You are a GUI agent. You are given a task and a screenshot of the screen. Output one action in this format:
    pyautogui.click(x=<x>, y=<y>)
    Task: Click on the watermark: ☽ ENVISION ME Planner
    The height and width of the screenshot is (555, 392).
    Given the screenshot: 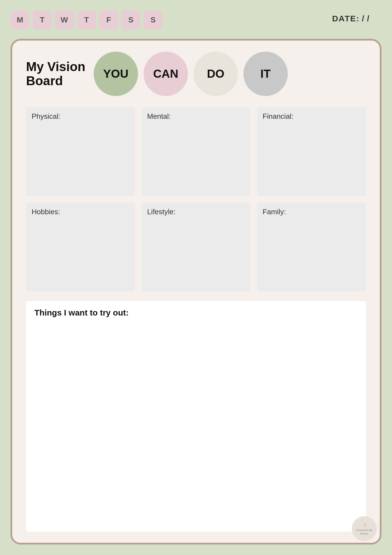 What is the action you would take?
    pyautogui.click(x=364, y=529)
    